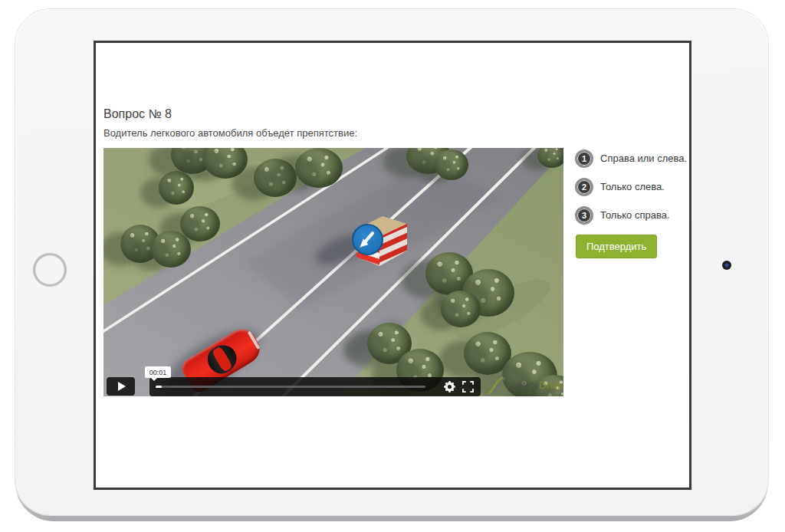 The width and height of the screenshot is (785, 532). I want to click on gear-icon, so click(449, 387).